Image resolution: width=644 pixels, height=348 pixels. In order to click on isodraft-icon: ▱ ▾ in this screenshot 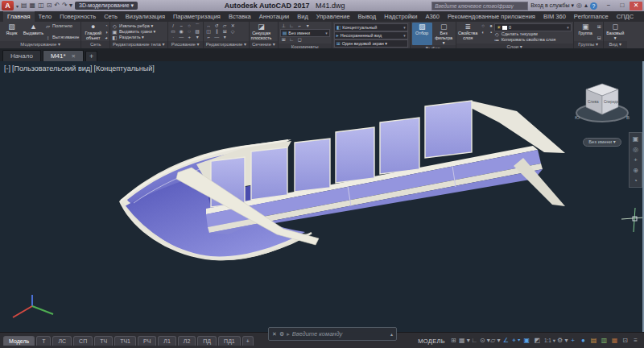, I will do `click(496, 341)`.